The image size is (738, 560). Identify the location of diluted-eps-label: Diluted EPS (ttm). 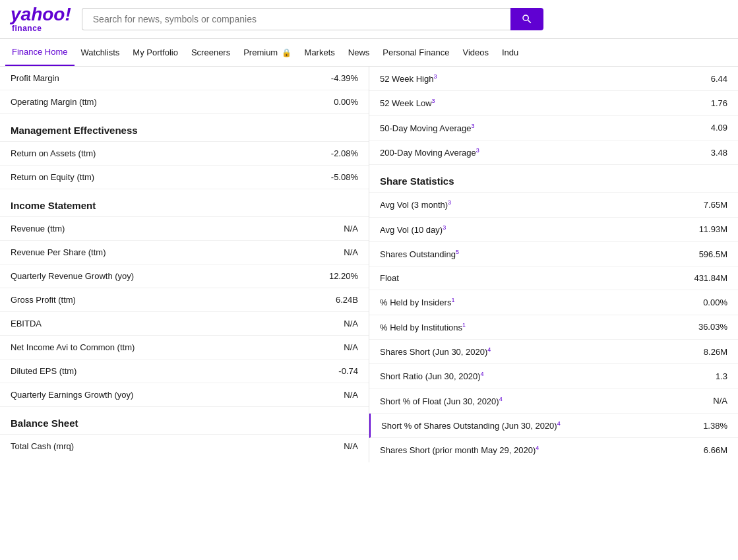
(44, 371).